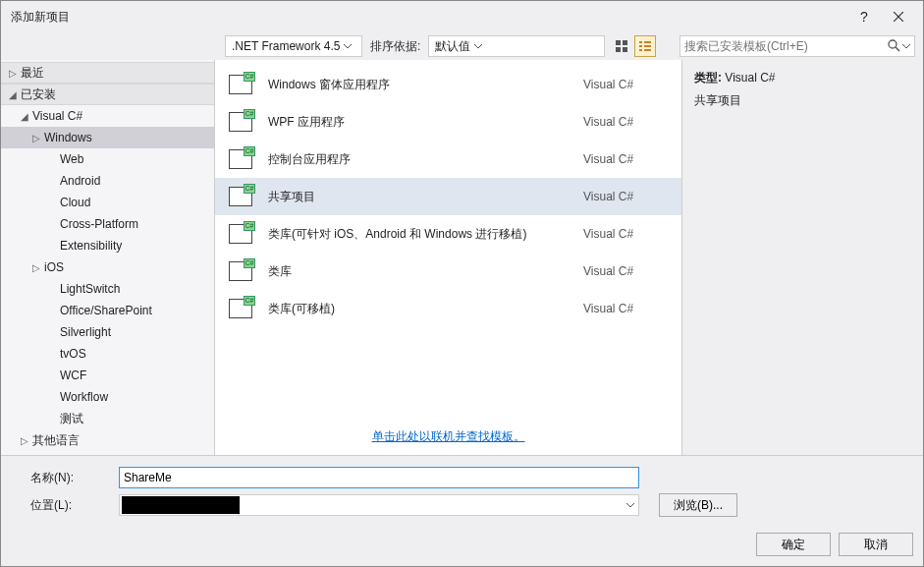  What do you see at coordinates (448, 271) in the screenshot?
I see `template-item: C#类库Visual C#` at bounding box center [448, 271].